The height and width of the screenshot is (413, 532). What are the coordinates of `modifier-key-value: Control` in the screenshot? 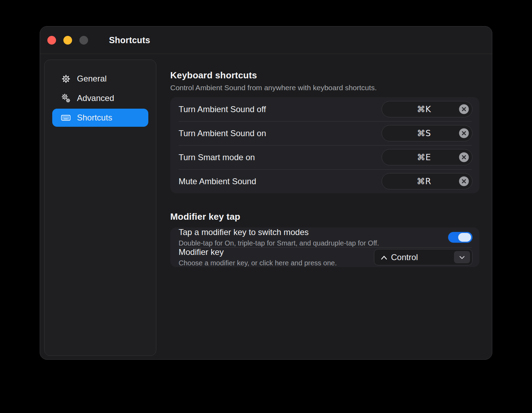 It's located at (423, 257).